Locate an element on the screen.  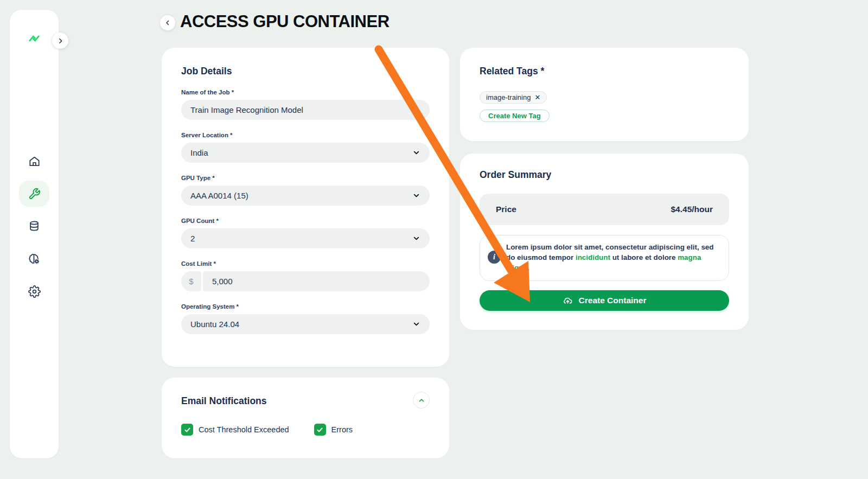
checkbox-label: Cost Threshold Exceeded is located at coordinates (244, 430).